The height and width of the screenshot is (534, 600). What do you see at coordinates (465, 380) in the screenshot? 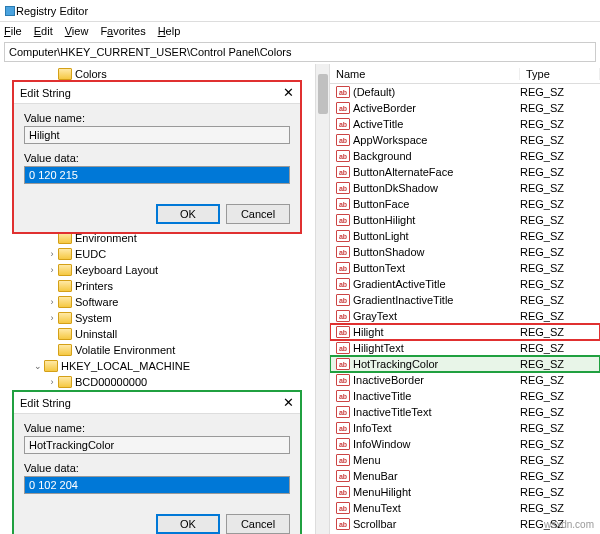
I see `list-row: abInactiveBorderREG_SZ` at bounding box center [465, 380].